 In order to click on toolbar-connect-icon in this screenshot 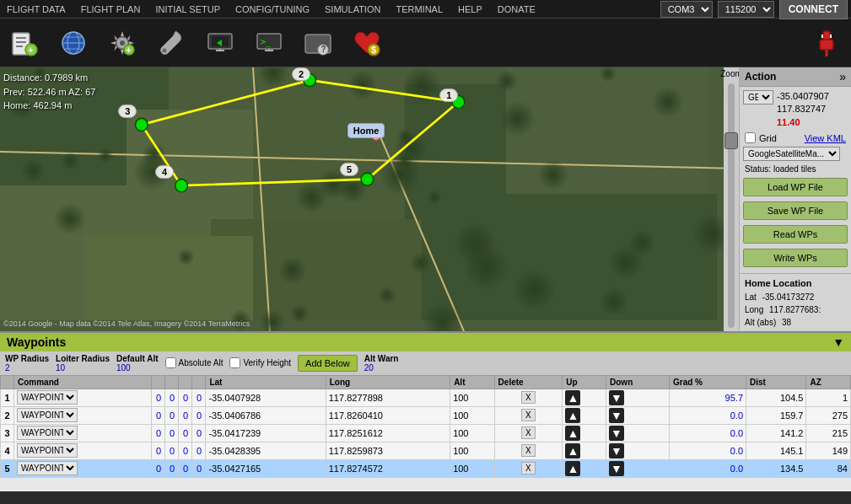, I will do `click(827, 43)`.